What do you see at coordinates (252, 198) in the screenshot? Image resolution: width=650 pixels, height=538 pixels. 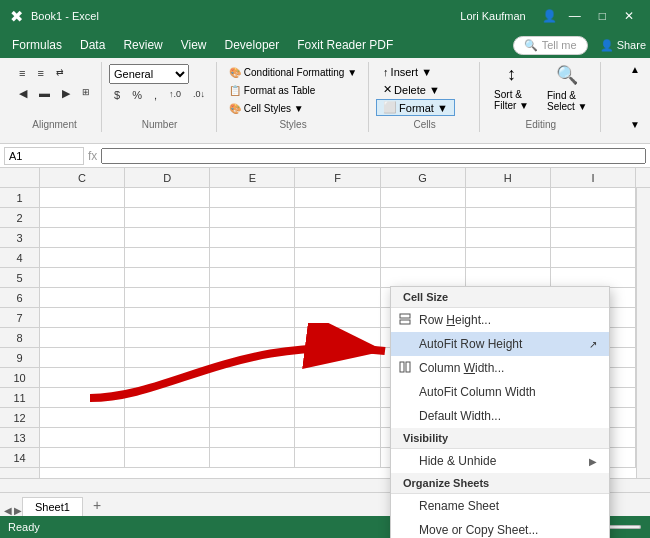 I see `cell-e1` at bounding box center [252, 198].